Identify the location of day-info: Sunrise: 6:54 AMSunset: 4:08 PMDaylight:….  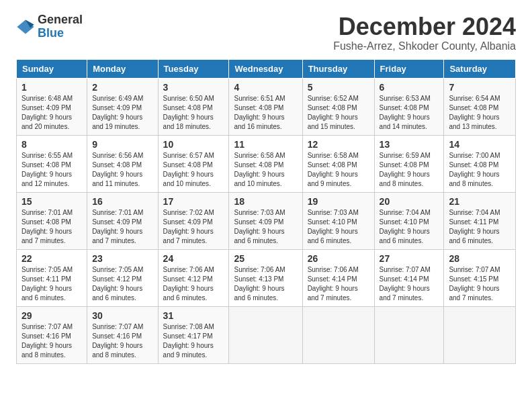
(474, 113).